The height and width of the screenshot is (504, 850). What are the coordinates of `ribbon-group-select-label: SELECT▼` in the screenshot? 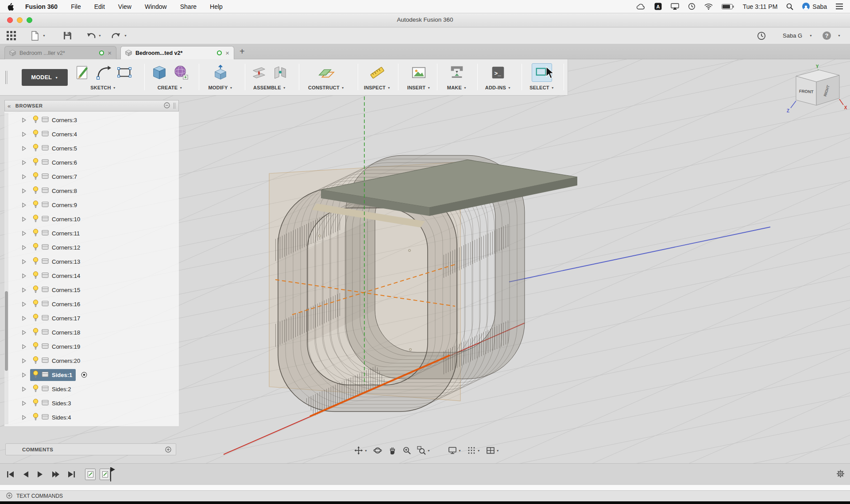 It's located at (542, 88).